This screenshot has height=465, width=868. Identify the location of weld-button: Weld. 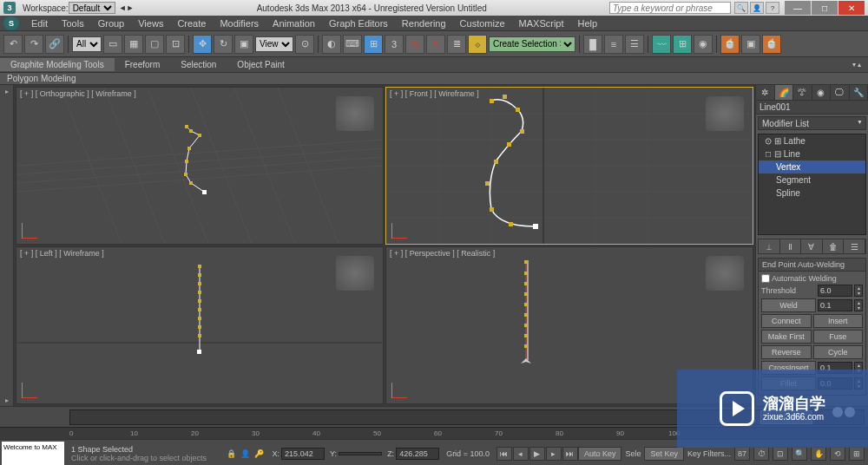
(788, 305).